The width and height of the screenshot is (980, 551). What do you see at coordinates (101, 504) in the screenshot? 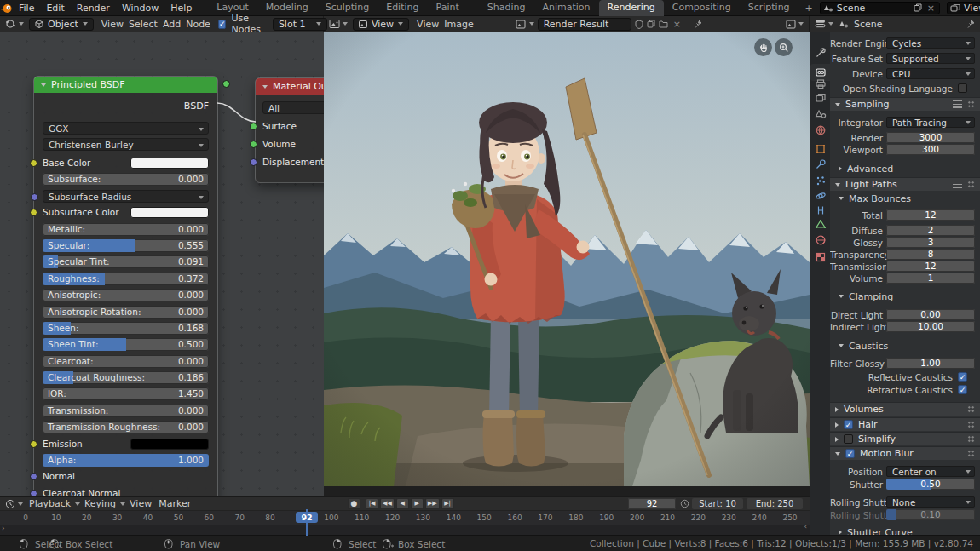
I see `timeline-menu-keying: Keying` at bounding box center [101, 504].